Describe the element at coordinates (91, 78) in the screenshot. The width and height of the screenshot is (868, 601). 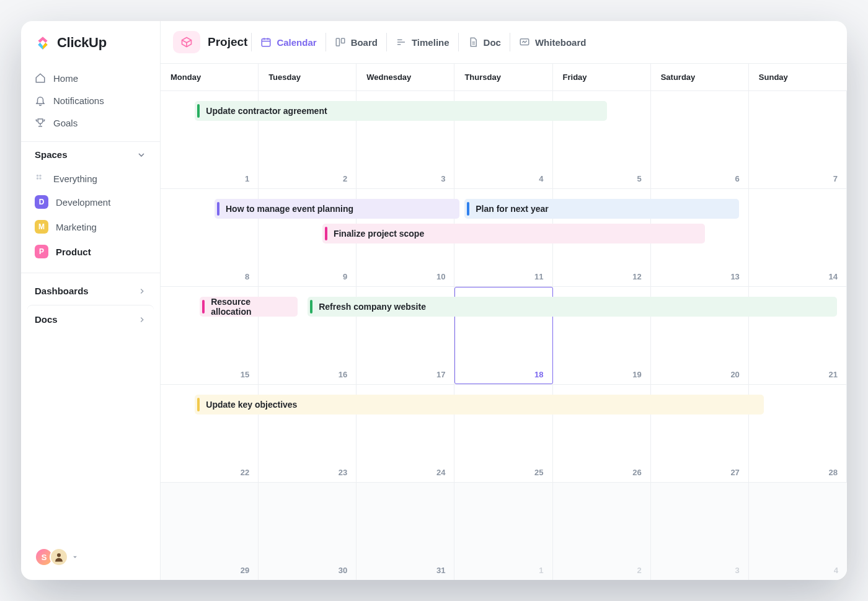
I see `nav-home: Home` at that location.